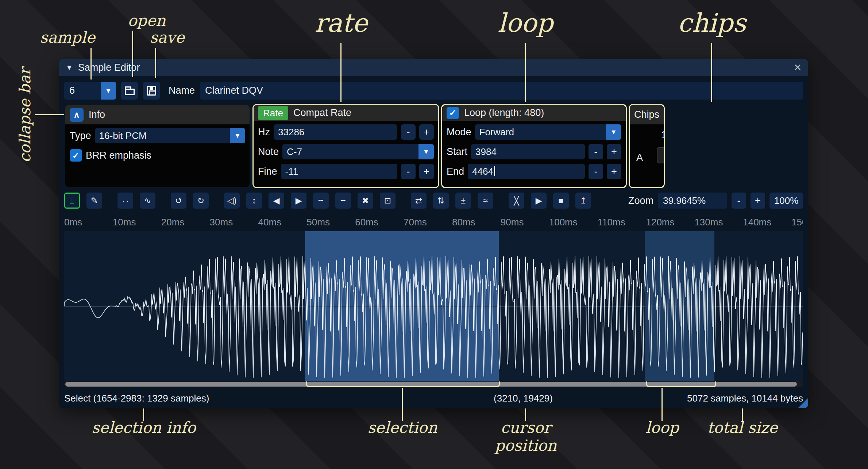 The image size is (868, 469). I want to click on annotation-line-selection-info, so click(144, 415).